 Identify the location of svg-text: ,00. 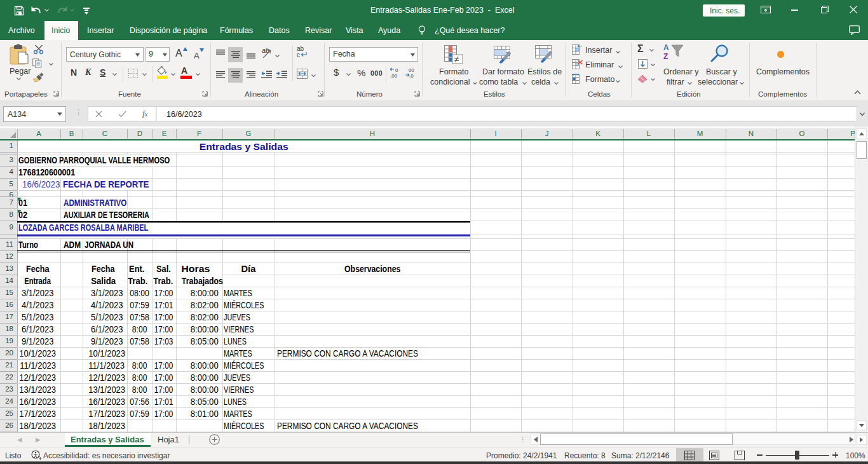
(394, 76).